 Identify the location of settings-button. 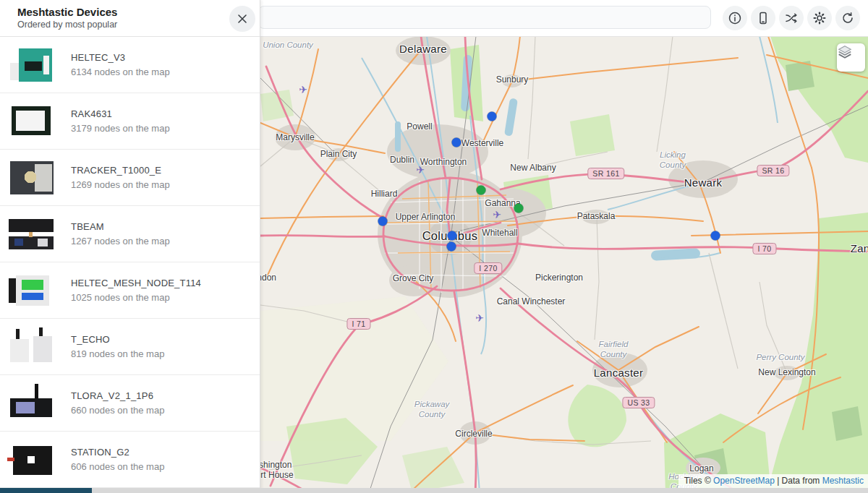
(820, 18).